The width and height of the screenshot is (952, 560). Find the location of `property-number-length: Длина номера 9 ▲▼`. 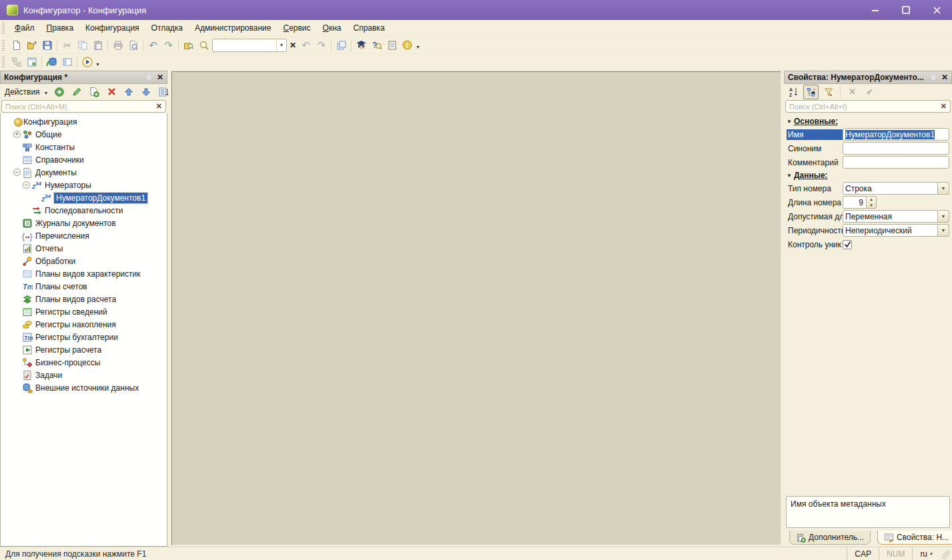

property-number-length: Длина номера 9 ▲▼ is located at coordinates (868, 203).